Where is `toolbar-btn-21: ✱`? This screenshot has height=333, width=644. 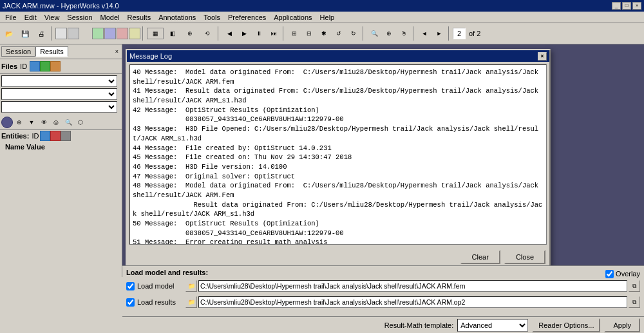 toolbar-btn-21: ✱ is located at coordinates (324, 33).